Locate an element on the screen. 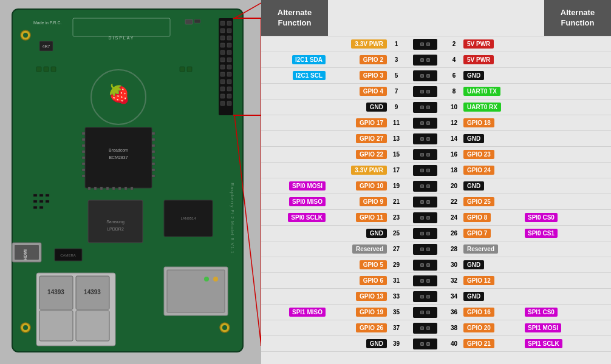  right-pin-name-cell: GPIO 21 is located at coordinates (492, 343).